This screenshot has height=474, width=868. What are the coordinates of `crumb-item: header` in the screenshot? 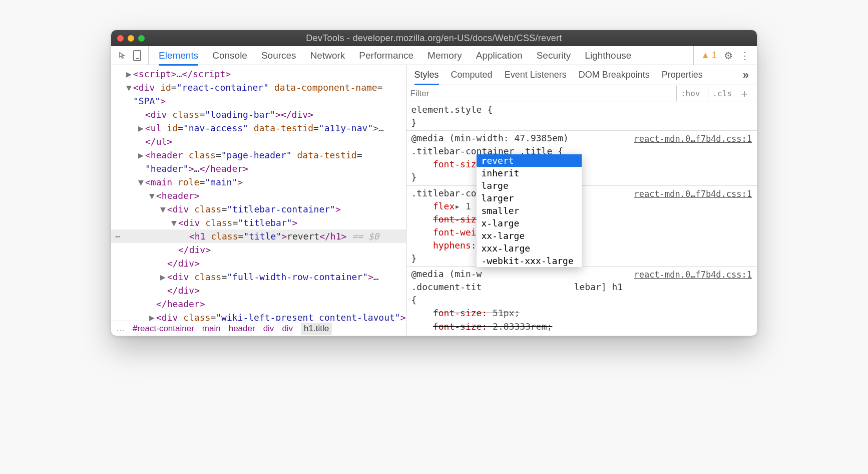 It's located at (242, 329).